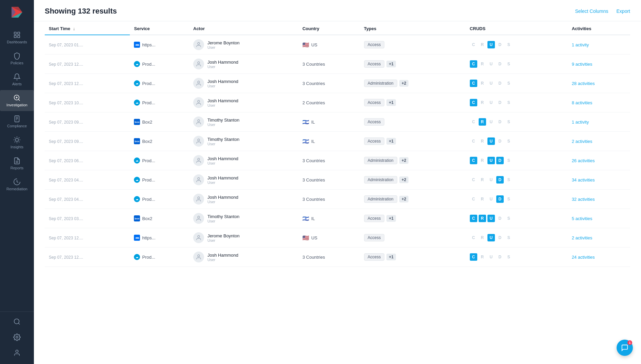 This screenshot has height=364, width=641. What do you see at coordinates (159, 45) in the screenshot?
I see `service-cell: okta https...` at bounding box center [159, 45].